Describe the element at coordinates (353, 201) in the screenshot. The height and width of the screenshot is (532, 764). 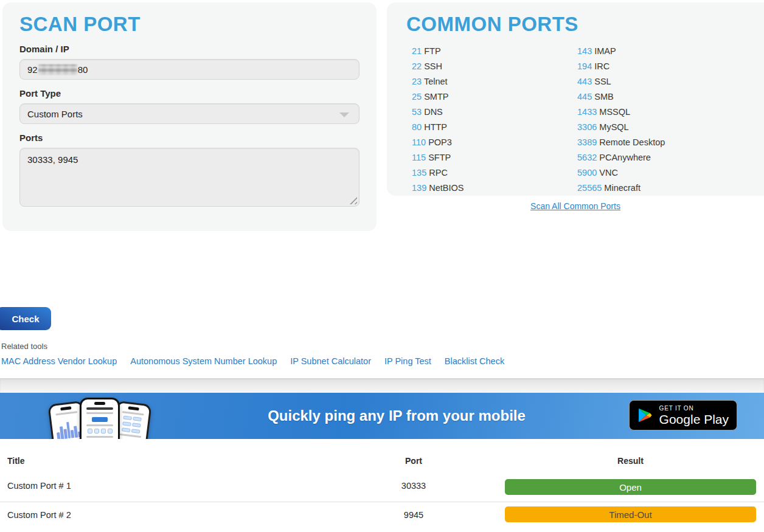
I see `resize-handle` at that location.